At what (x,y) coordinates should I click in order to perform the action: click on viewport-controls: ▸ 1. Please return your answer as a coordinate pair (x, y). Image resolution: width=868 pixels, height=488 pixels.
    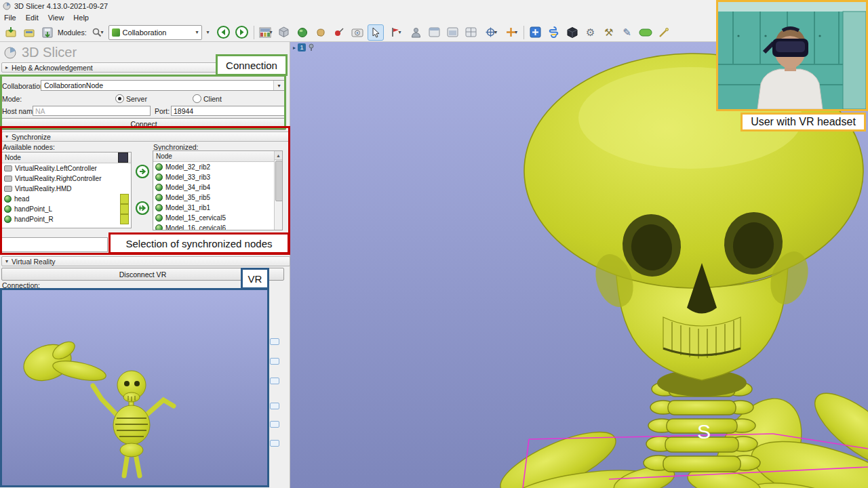
    Looking at the image, I should click on (304, 47).